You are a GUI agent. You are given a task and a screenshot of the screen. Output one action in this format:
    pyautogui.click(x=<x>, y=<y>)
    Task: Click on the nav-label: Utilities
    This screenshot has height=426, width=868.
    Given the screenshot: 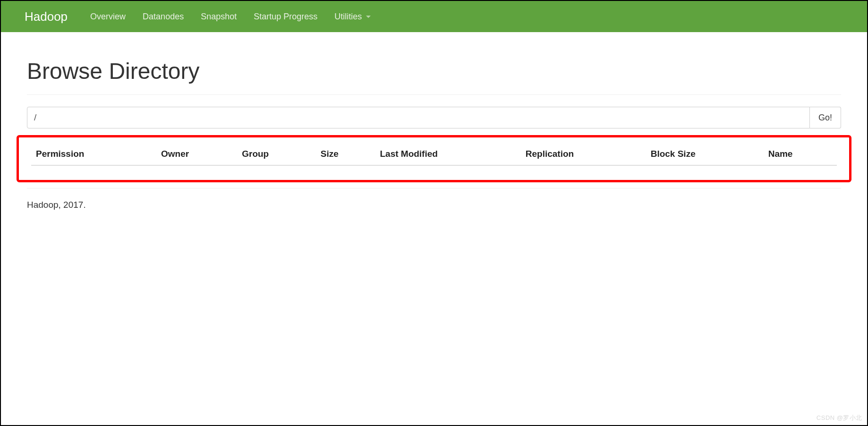 What is the action you would take?
    pyautogui.click(x=348, y=17)
    